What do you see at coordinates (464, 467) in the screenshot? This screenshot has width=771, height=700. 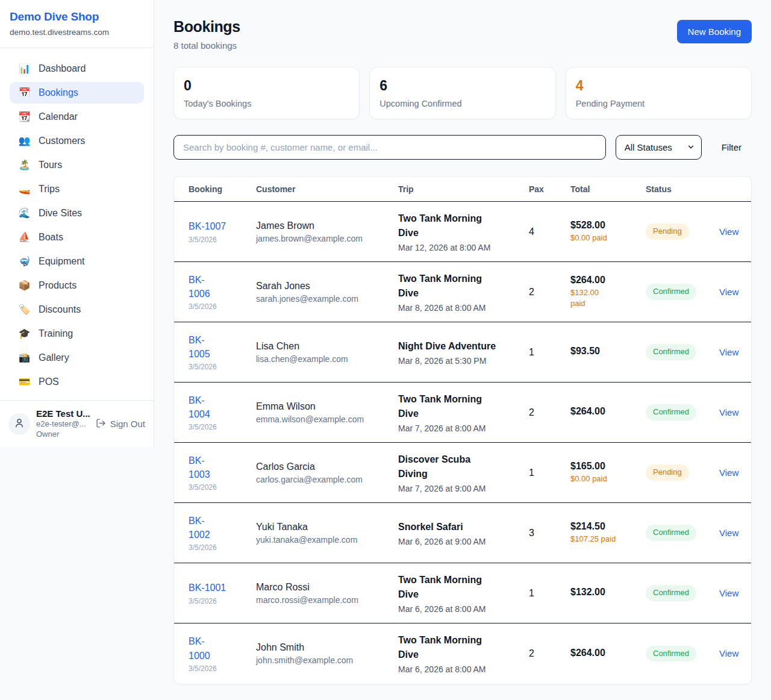 I see `trip-name: Discover ScubaDiving` at bounding box center [464, 467].